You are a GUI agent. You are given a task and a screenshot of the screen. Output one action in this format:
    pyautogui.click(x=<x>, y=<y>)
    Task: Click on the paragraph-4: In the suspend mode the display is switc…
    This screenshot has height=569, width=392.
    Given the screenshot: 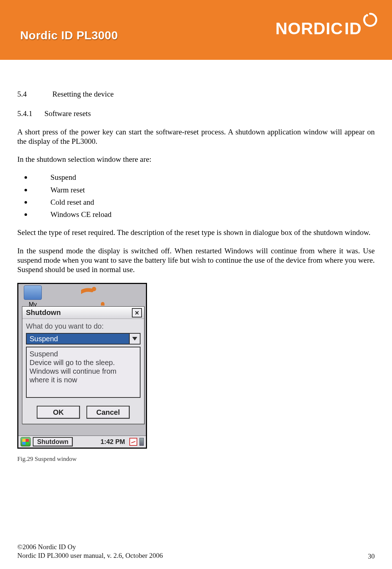 What is the action you would take?
    pyautogui.click(x=196, y=260)
    